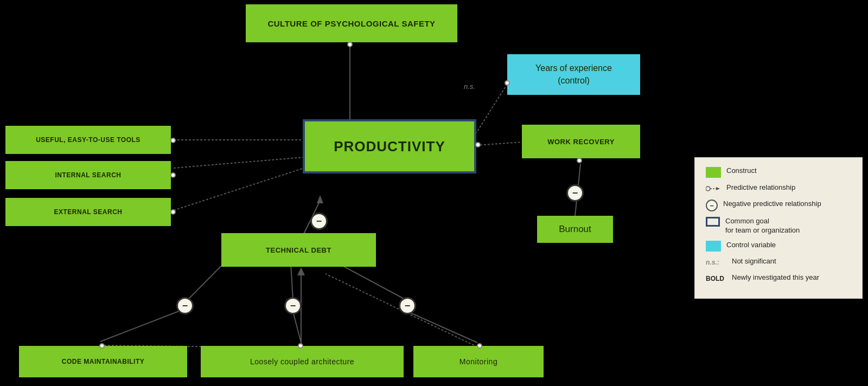  I want to click on years-experience-box: Years of experience (control), so click(574, 75).